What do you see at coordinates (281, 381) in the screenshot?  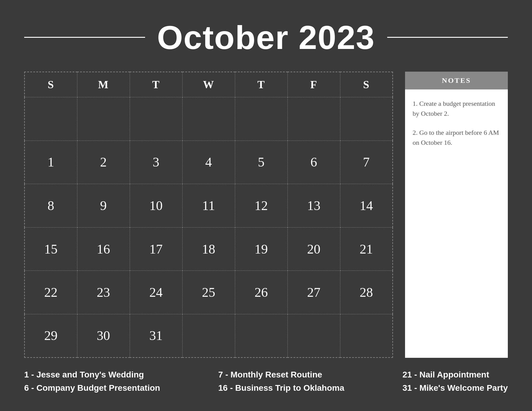 I see `events-column-2: 7 - Monthly Reset Routine 16 - Business …` at bounding box center [281, 381].